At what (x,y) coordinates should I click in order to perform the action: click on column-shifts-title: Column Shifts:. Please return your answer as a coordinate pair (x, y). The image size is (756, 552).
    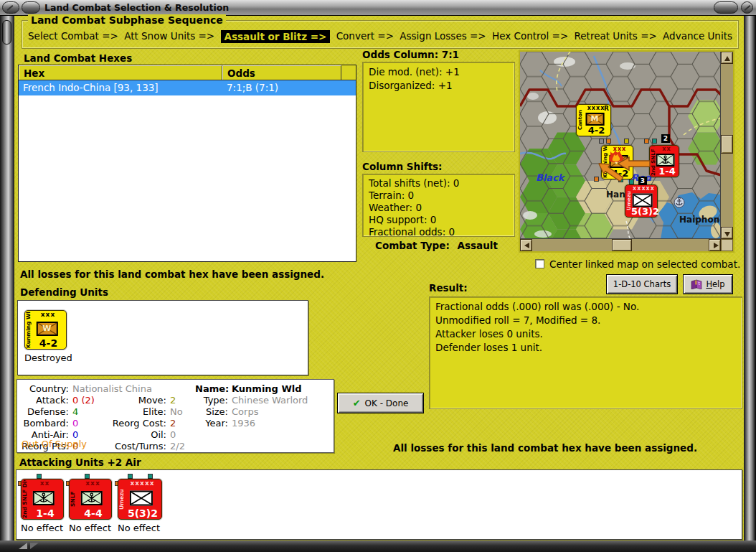
    Looking at the image, I should click on (402, 167).